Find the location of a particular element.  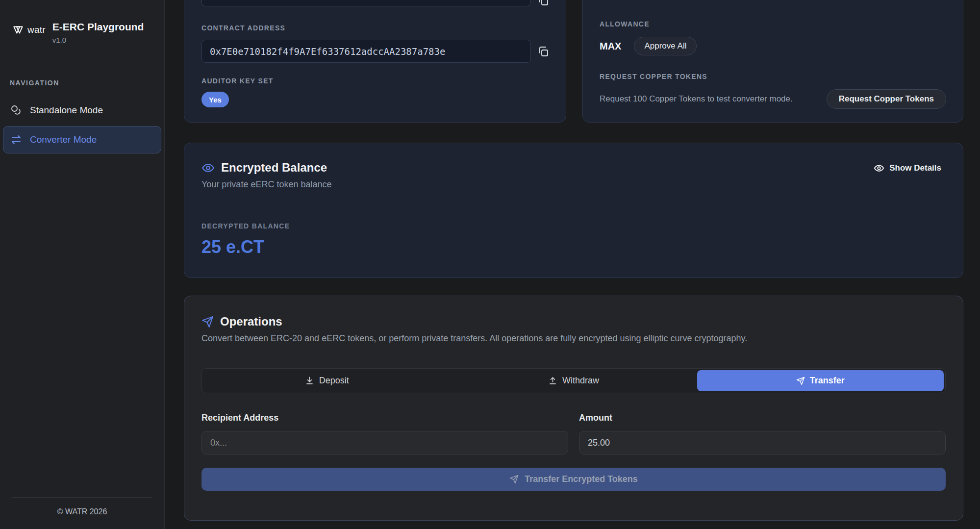

operations-title: Operations is located at coordinates (251, 322).